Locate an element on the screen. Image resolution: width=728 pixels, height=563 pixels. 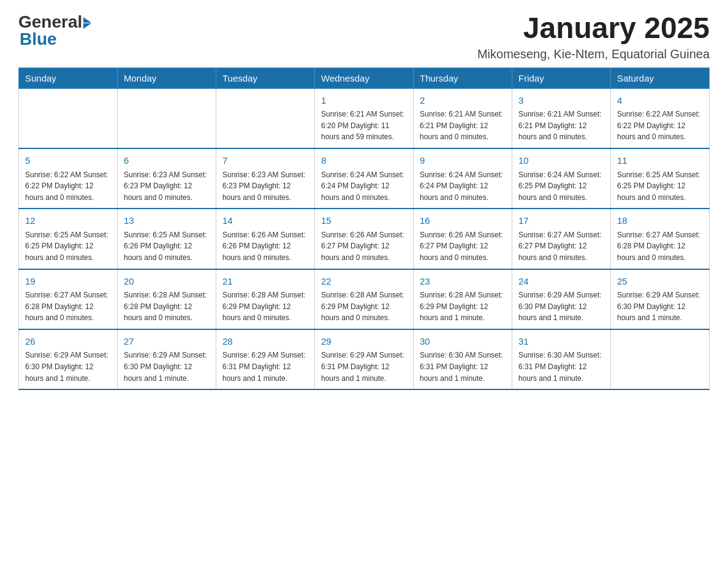
day-number: 3 is located at coordinates (561, 101).